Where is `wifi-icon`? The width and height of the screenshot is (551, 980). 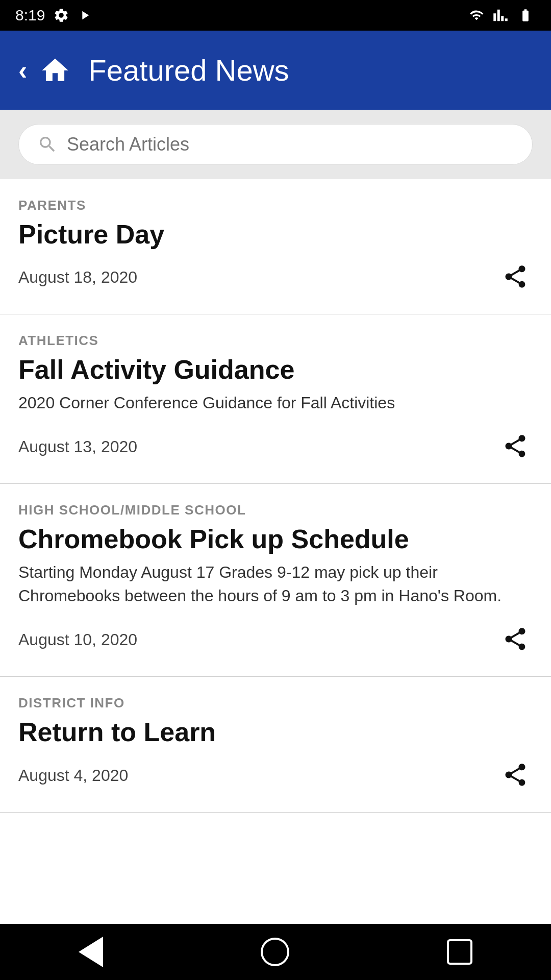 wifi-icon is located at coordinates (477, 15).